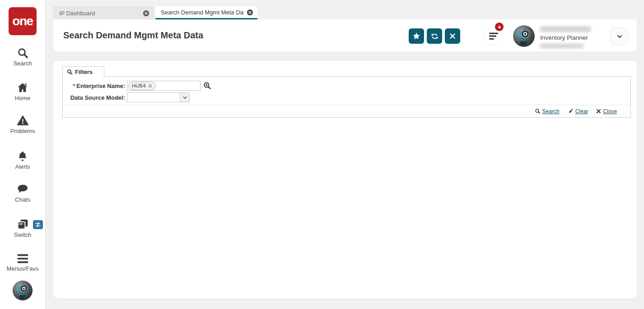 The width and height of the screenshot is (644, 309). What do you see at coordinates (23, 189) in the screenshot?
I see `chat-bubble-icon` at bounding box center [23, 189].